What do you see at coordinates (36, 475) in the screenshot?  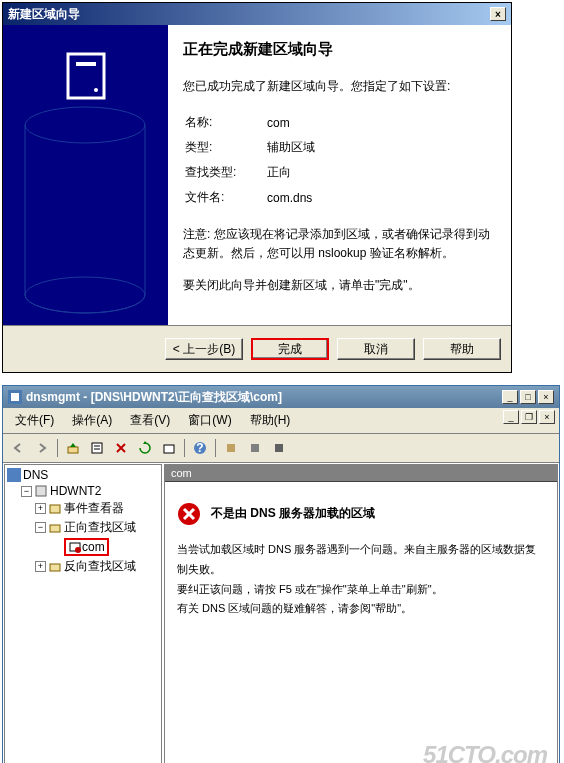 I see `tree-label: DNS` at bounding box center [36, 475].